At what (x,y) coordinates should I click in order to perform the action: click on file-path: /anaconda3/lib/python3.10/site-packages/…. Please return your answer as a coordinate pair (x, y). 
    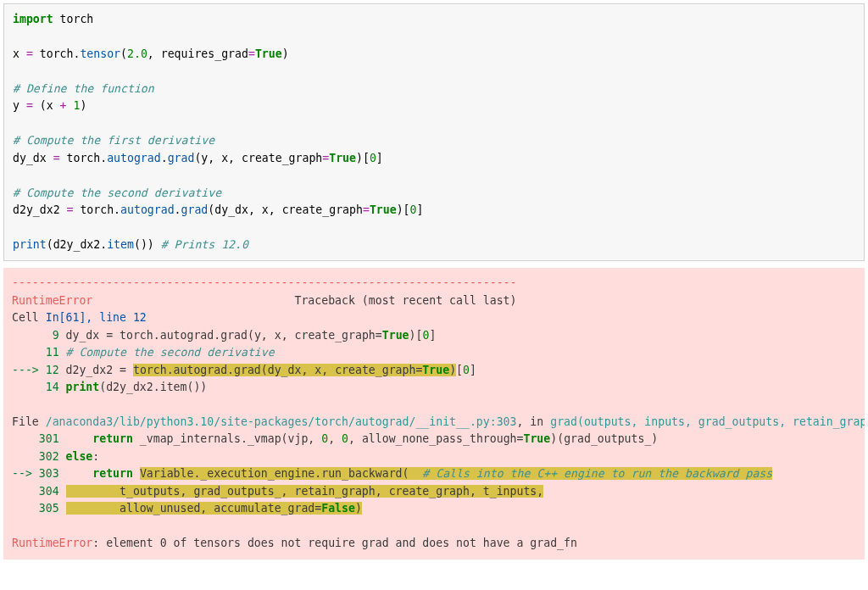
    Looking at the image, I should click on (281, 422).